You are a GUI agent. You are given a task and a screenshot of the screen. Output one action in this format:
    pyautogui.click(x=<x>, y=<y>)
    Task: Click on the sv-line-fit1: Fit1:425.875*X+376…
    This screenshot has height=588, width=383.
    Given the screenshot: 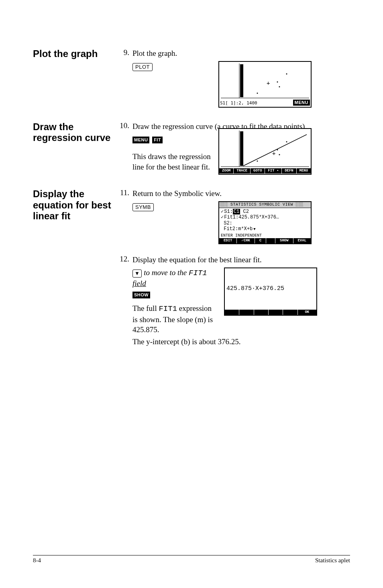 What is the action you would take?
    pyautogui.click(x=265, y=217)
    